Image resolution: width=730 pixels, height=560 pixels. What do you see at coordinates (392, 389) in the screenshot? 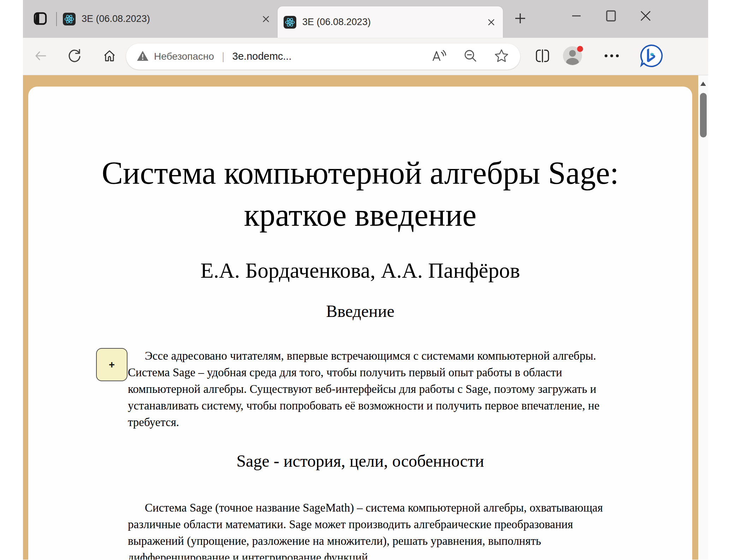
I see `paragraph-1: Эссе адресовано читателям, впервые встре…` at bounding box center [392, 389].